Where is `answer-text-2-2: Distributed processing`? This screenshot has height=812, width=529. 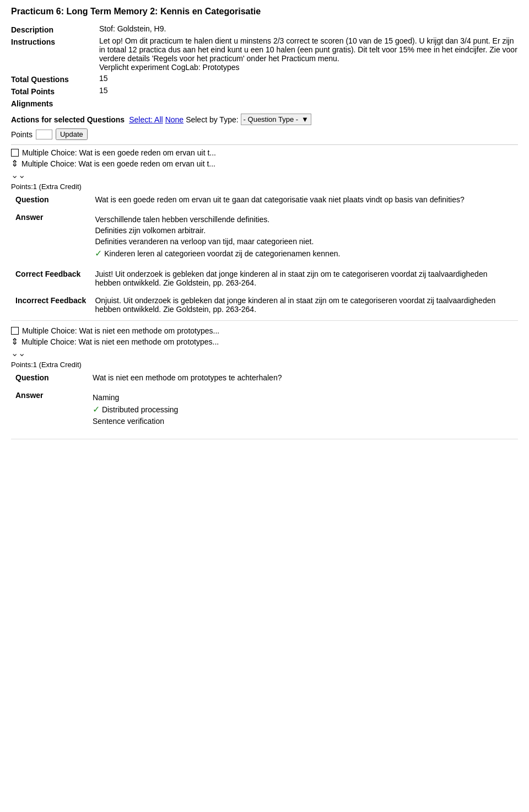 answer-text-2-2: Distributed processing is located at coordinates (140, 410).